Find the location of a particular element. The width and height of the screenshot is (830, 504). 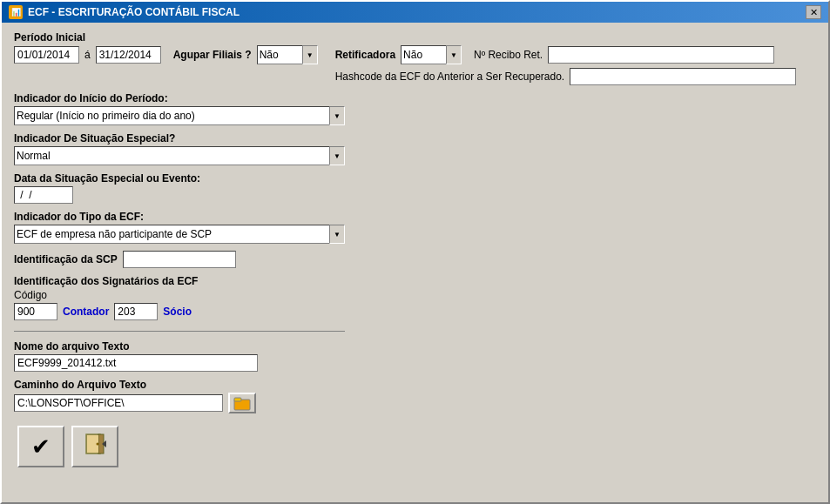

nome-arquivo-label: Nome do arquivo Texto is located at coordinates (415, 346).